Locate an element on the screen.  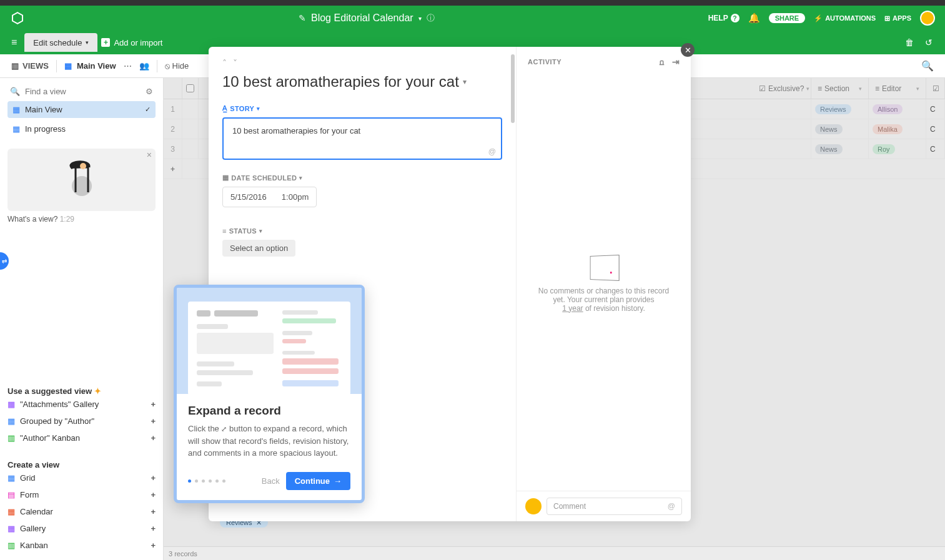
hide-fields-button: ⦸ Hide is located at coordinates (177, 66).